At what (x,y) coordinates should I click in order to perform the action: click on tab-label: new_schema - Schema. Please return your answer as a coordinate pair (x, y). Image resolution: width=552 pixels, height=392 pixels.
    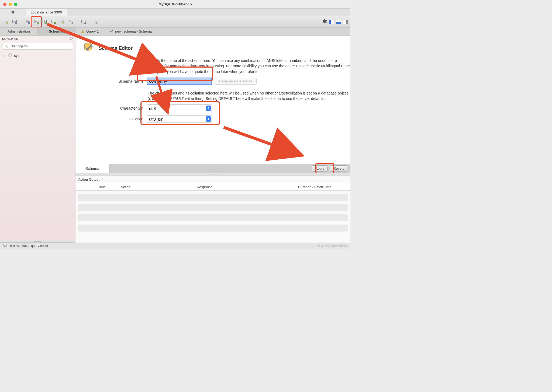
    Looking at the image, I should click on (133, 31).